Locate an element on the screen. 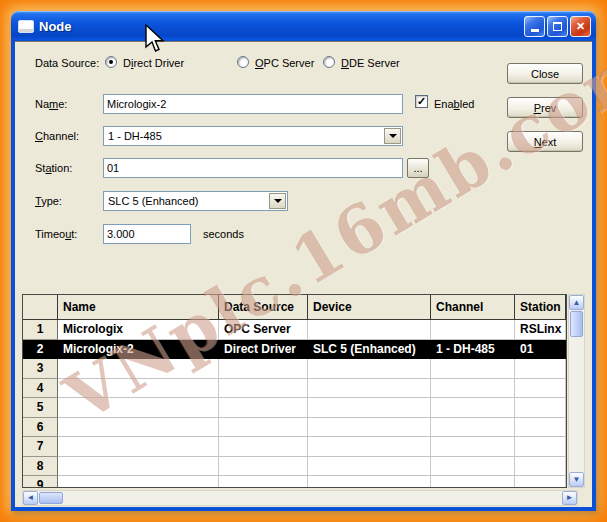  scroll-down-button: ▼ is located at coordinates (576, 480).